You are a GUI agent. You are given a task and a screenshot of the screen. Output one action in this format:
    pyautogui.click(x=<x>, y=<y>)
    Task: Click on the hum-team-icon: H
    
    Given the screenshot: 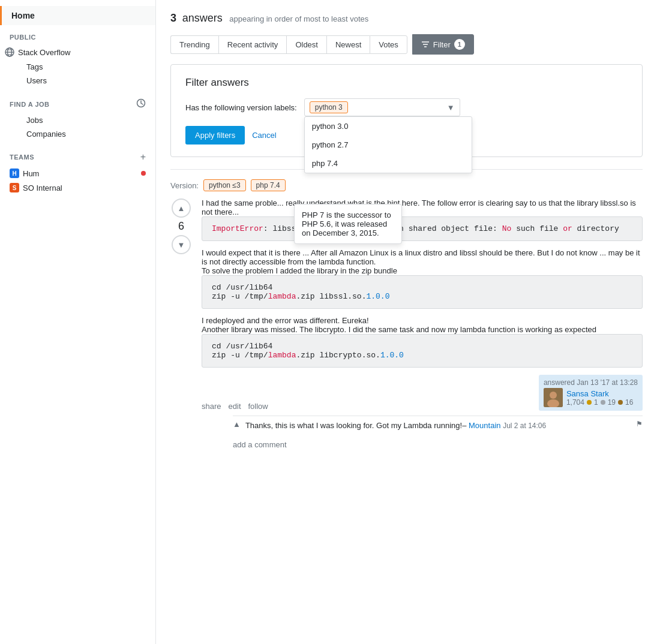 What is the action you would take?
    pyautogui.click(x=14, y=173)
    